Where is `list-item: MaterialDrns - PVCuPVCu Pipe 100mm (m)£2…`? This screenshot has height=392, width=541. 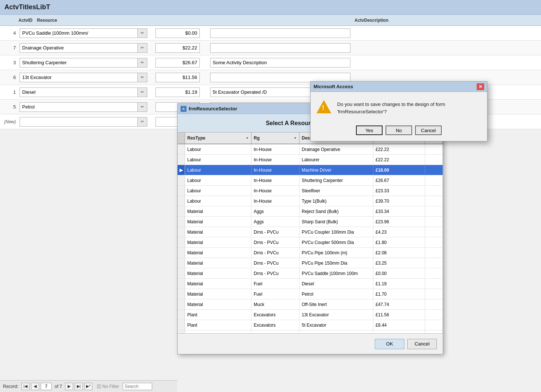
list-item: MaterialDrns - PVCuPVCu Pipe 100mm (m)£2… is located at coordinates (310, 253).